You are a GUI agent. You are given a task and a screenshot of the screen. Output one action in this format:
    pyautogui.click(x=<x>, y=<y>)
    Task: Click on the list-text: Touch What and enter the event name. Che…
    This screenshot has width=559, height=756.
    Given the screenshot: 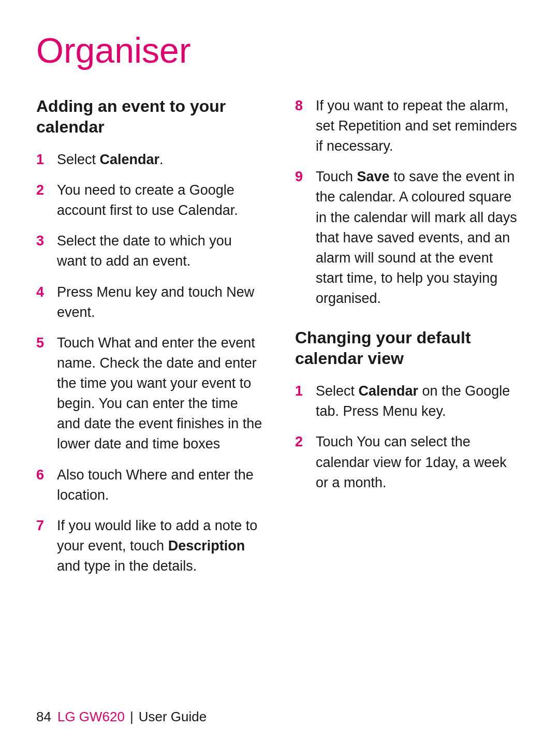 What is the action you would take?
    pyautogui.click(x=160, y=394)
    